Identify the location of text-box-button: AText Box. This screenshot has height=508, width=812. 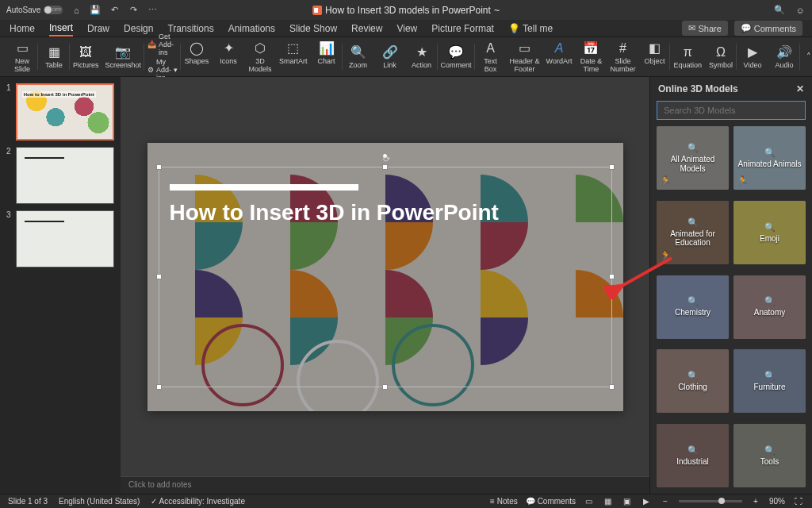
(491, 57).